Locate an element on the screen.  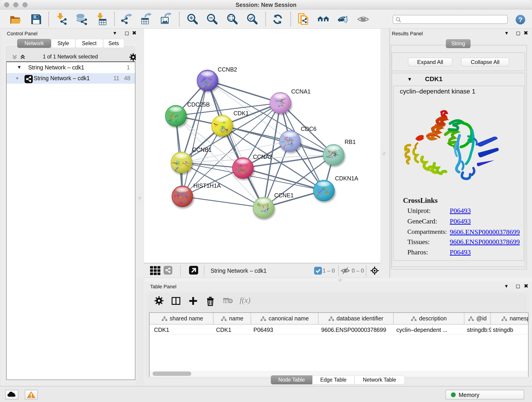
svg-text: CCNA2 is located at coordinates (263, 157).